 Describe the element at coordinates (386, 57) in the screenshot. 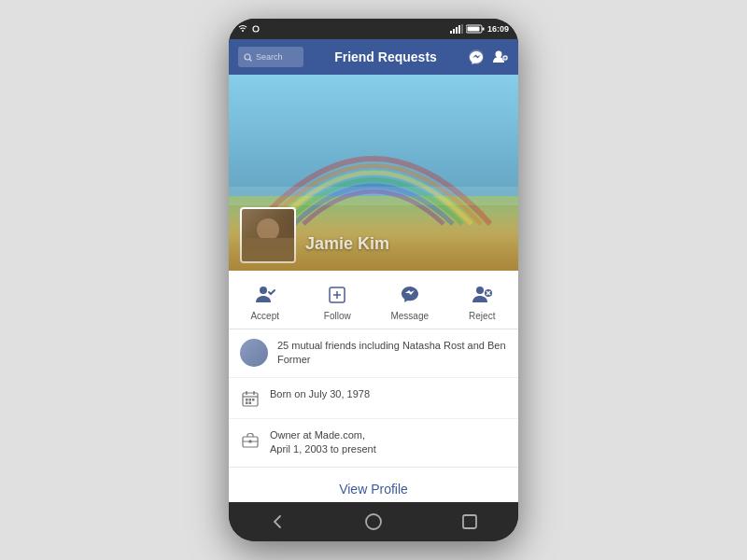

I see `header-title: Friend Requests` at that location.